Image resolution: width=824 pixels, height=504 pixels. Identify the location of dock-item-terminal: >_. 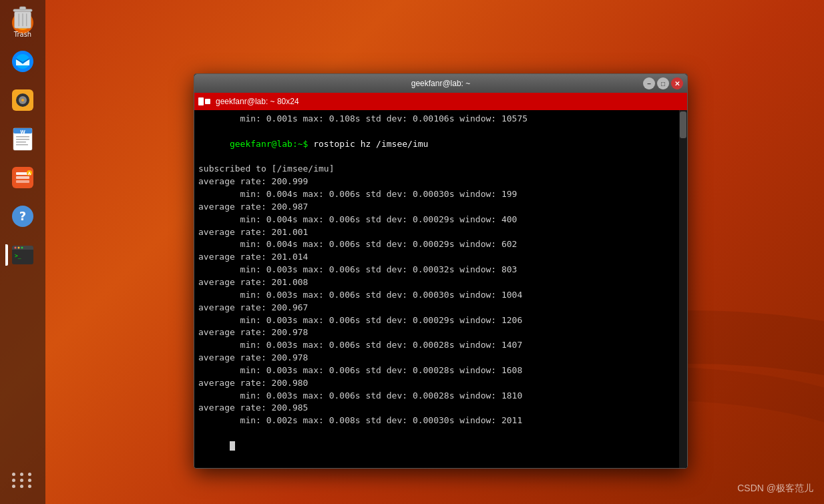
(23, 255).